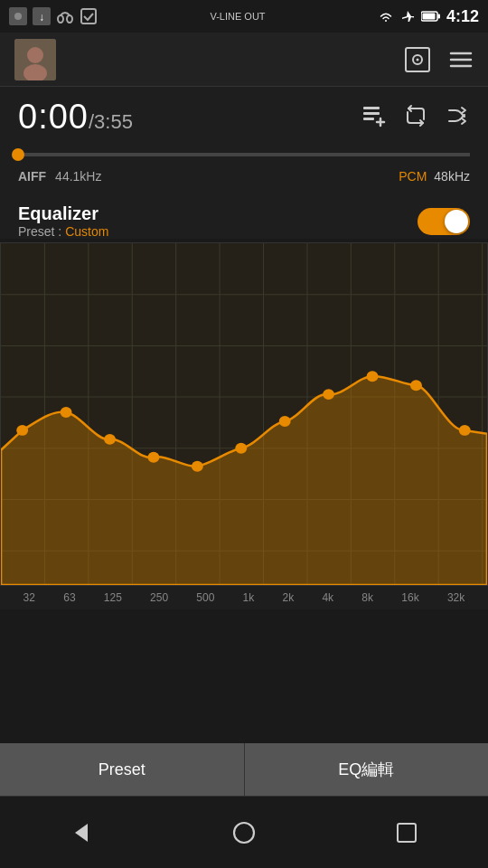  What do you see at coordinates (434, 176) in the screenshot?
I see `format-right: PCM 48kHz` at bounding box center [434, 176].